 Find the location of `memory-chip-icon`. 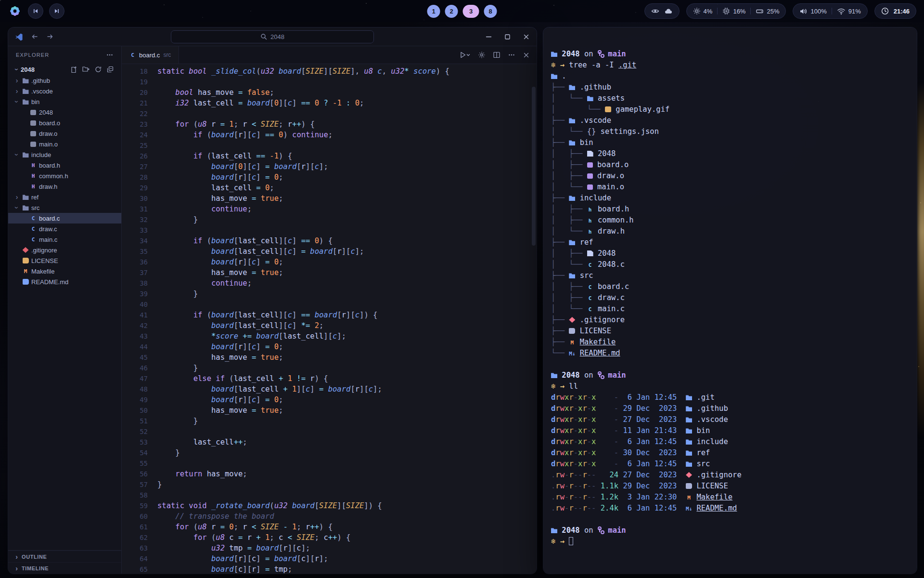

memory-chip-icon is located at coordinates (726, 11).